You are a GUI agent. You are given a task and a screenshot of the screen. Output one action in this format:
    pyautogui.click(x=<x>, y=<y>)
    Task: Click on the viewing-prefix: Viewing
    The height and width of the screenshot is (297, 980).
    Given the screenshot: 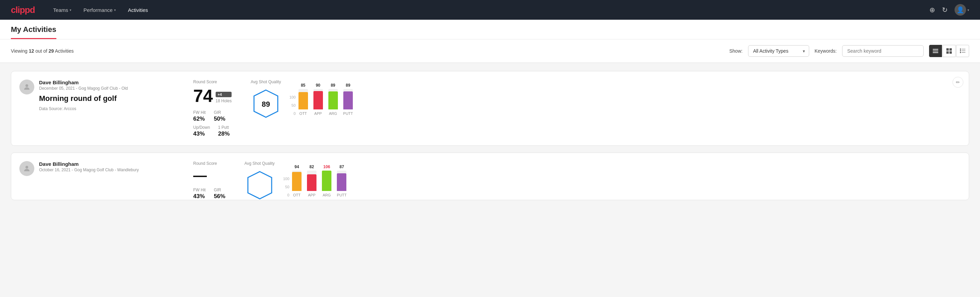 What is the action you would take?
    pyautogui.click(x=20, y=51)
    